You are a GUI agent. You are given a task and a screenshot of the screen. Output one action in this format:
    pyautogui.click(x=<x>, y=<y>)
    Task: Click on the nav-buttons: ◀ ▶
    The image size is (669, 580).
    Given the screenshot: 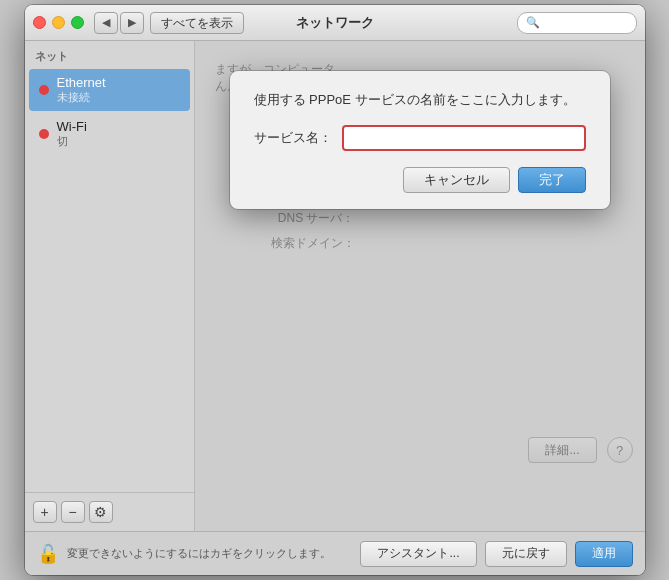 What is the action you would take?
    pyautogui.click(x=119, y=23)
    